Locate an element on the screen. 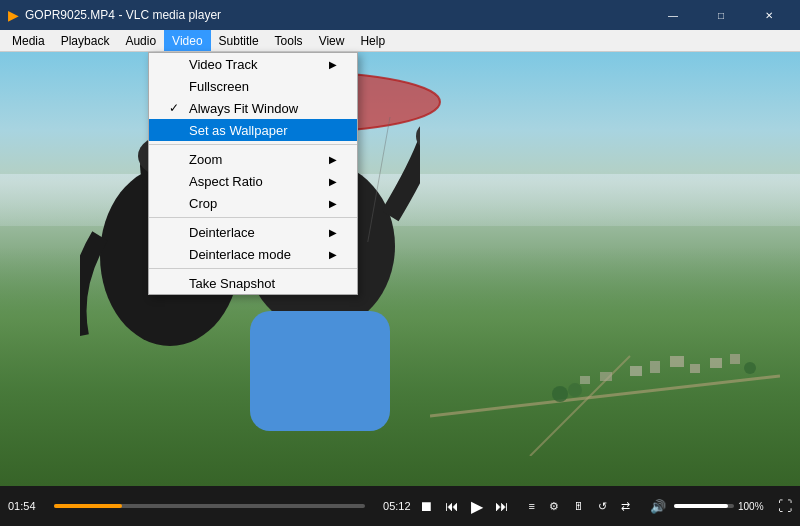 The image size is (800, 526). progress-bar is located at coordinates (210, 506).